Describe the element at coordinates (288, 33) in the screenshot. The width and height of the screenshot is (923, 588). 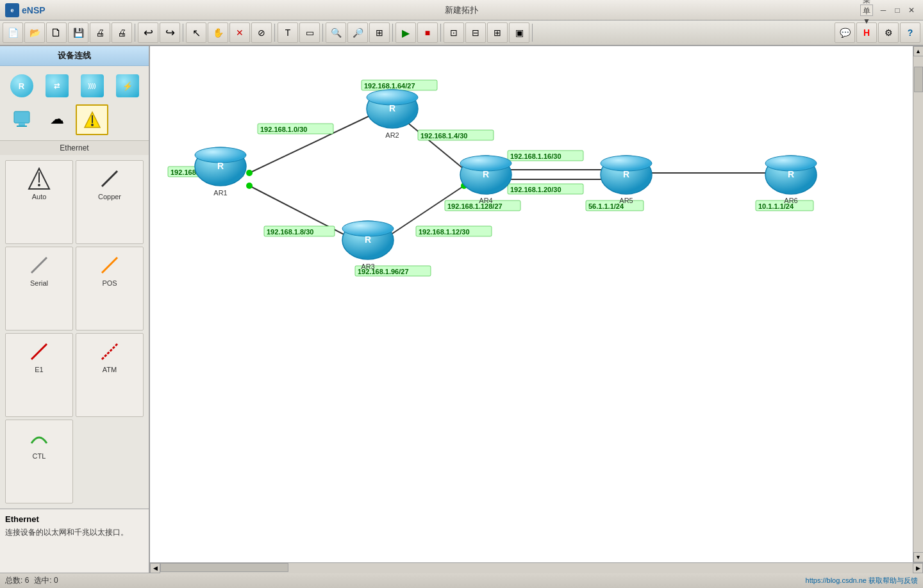
I see `text-icon: T` at that location.